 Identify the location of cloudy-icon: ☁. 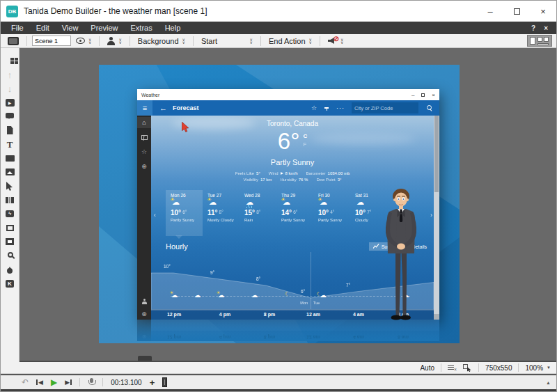
(255, 297).